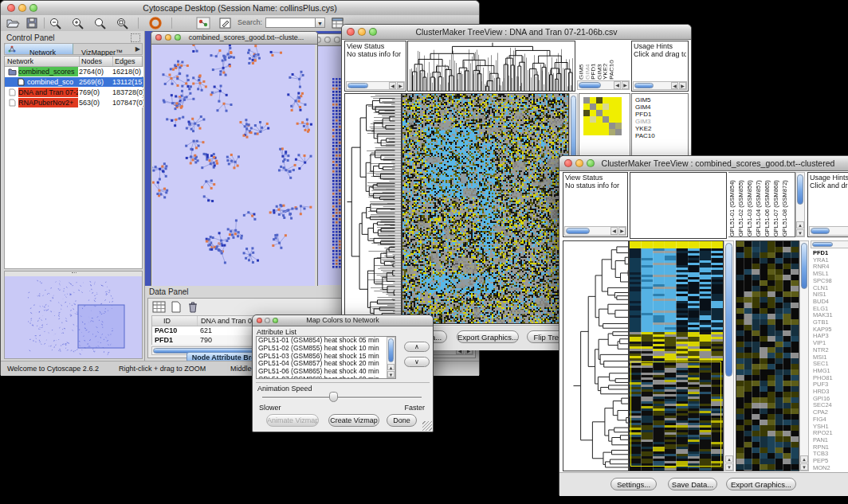 This screenshot has width=848, height=504. What do you see at coordinates (768, 205) in the screenshot?
I see `column-label: GPL51-06 (GSM865)` at bounding box center [768, 205].